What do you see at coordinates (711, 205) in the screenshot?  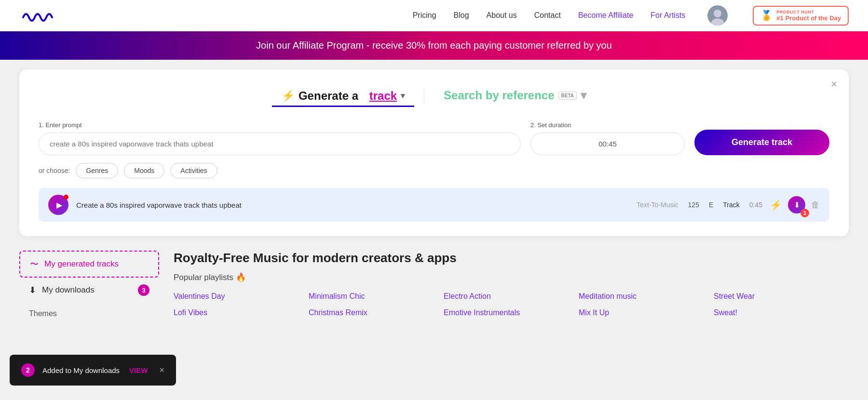 I see `track-key: E` at bounding box center [711, 205].